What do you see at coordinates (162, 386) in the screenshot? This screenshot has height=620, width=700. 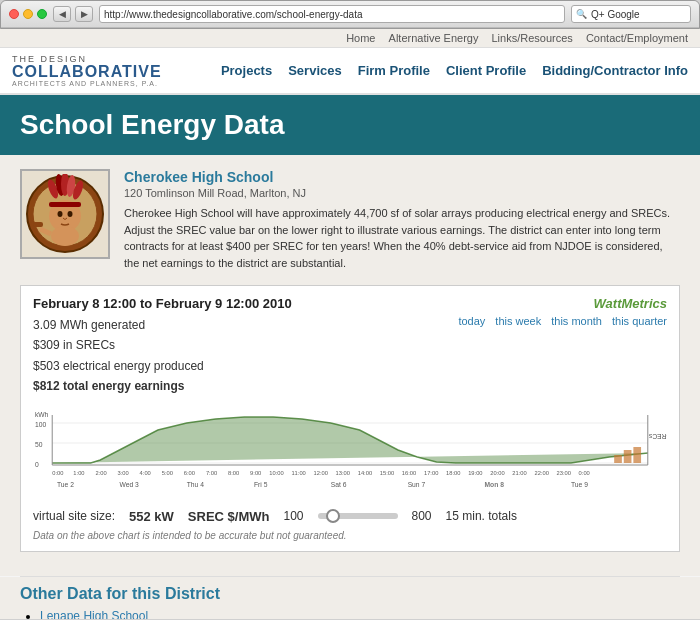 I see `stat-total: $812 total energy earnings` at bounding box center [162, 386].